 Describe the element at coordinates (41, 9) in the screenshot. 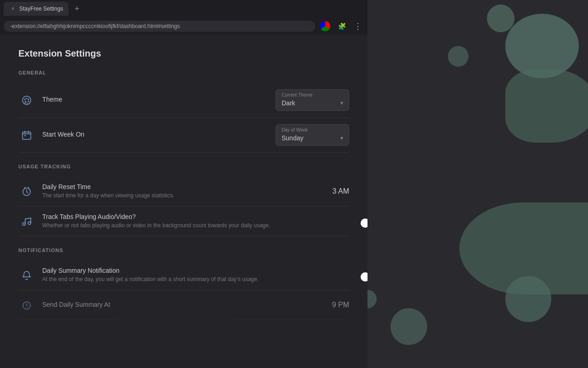

I see `tab-title-text: StayFree Settings` at that location.